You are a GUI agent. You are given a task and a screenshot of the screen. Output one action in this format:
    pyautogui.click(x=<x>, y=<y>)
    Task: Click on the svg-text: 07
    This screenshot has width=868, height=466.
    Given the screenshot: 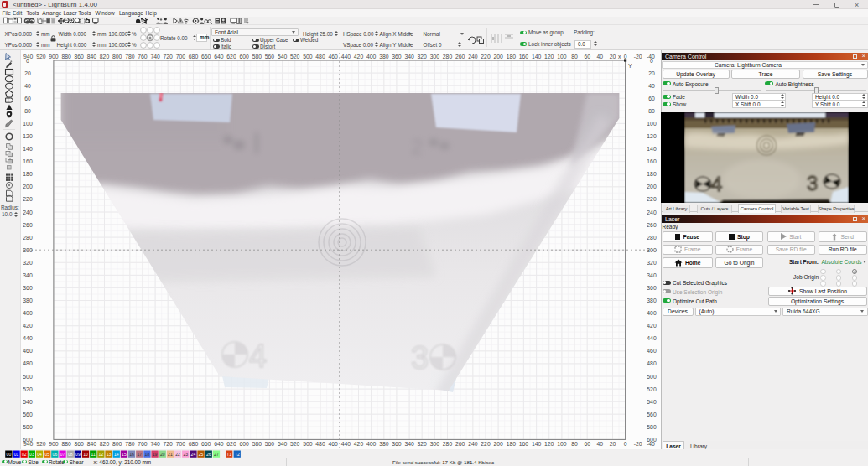 What is the action you would take?
    pyautogui.click(x=63, y=453)
    